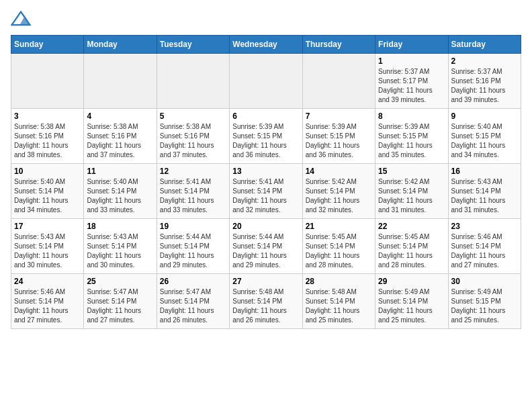 This screenshot has width=532, height=411. I want to click on col-header-wednesday: Wednesday, so click(266, 44).